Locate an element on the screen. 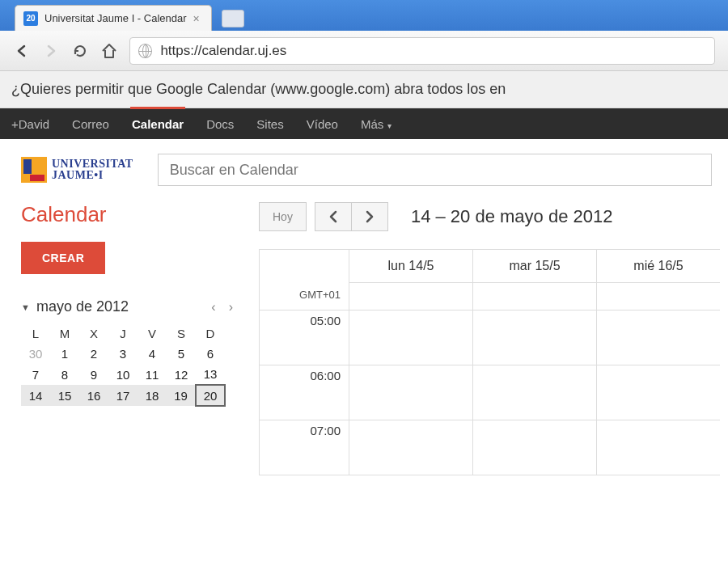  gbar-item-correo: Correo is located at coordinates (91, 125).